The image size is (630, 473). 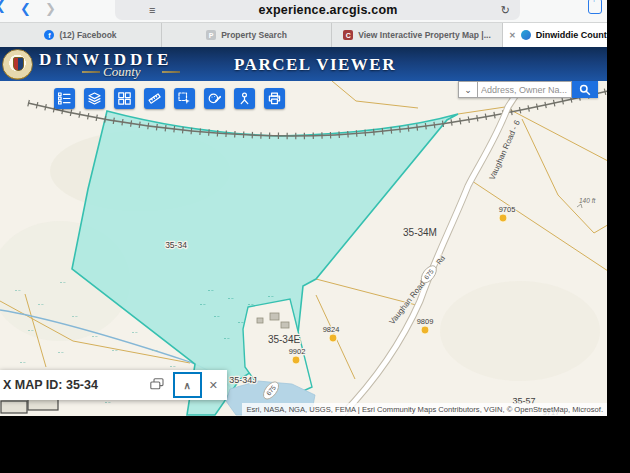 What do you see at coordinates (420, 232) in the screenshot?
I see `parcel-label-3534M: 35-34M` at bounding box center [420, 232].